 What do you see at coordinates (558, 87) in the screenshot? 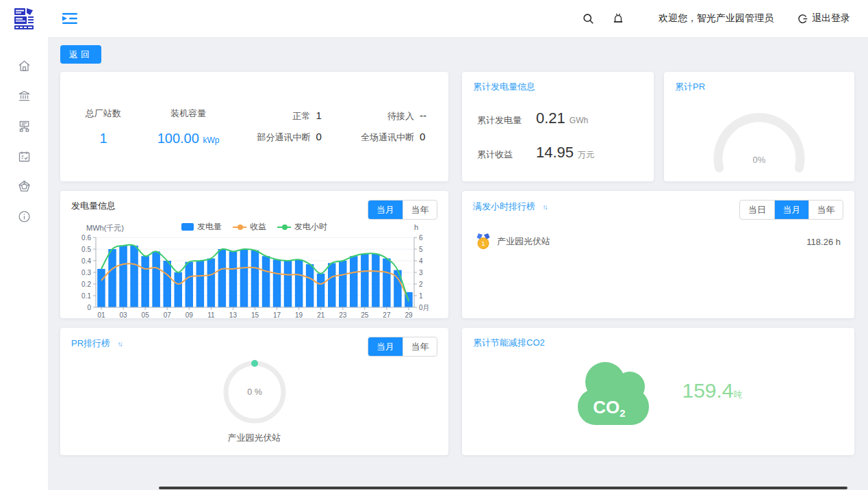
I see `cumulative-generation-title: 累计发电量信息` at bounding box center [558, 87].